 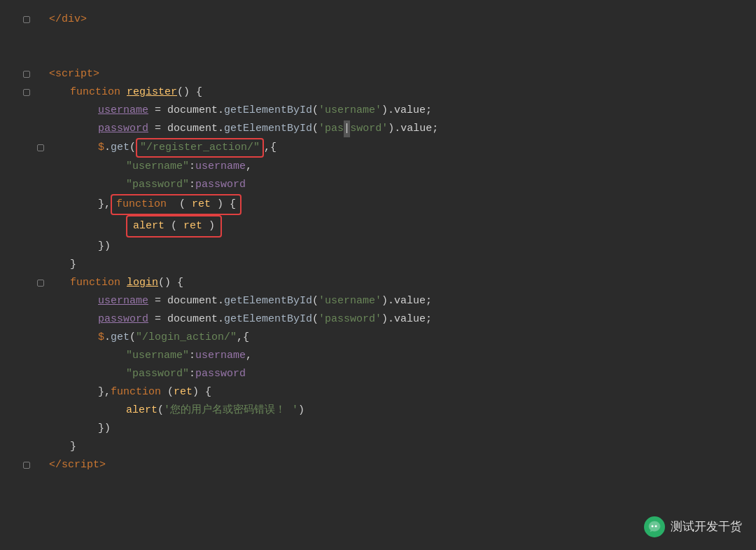 I want to click on line-username-key: "username" : username ,, so click(x=399, y=167).